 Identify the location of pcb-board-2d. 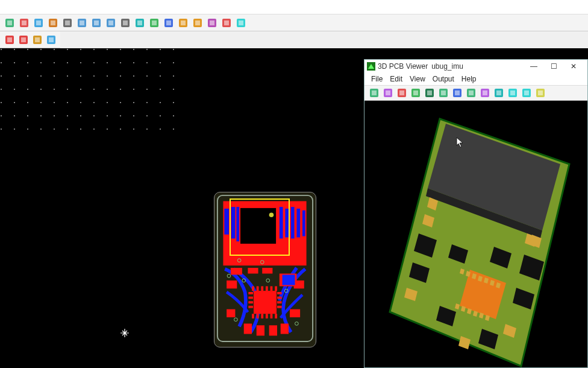
(265, 270).